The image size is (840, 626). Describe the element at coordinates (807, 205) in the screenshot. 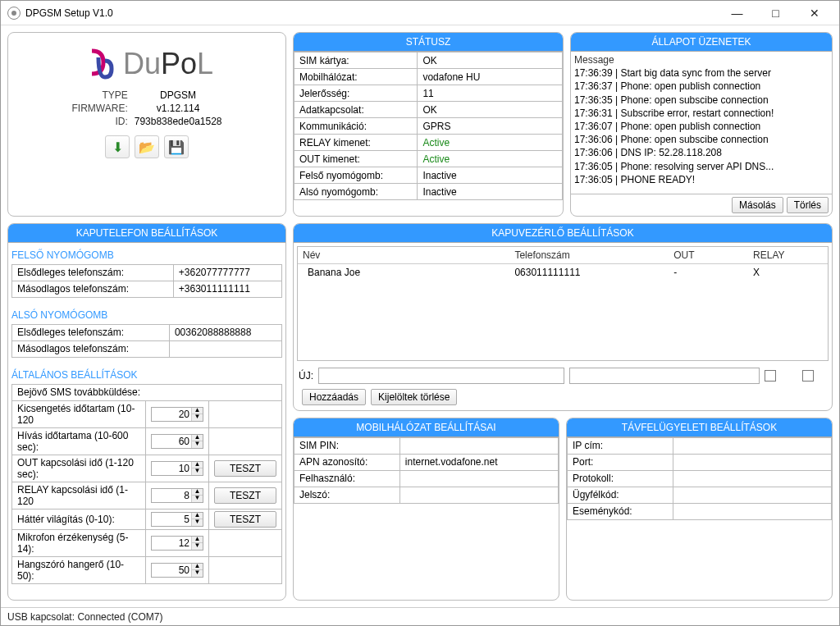

I see `clear-messages-button: Törlés` at that location.